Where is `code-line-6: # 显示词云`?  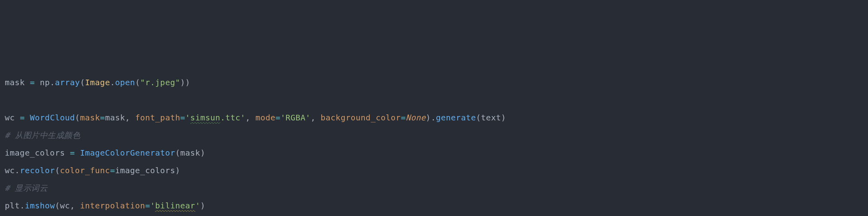
code-line-6: # 显示词云 is located at coordinates (434, 188).